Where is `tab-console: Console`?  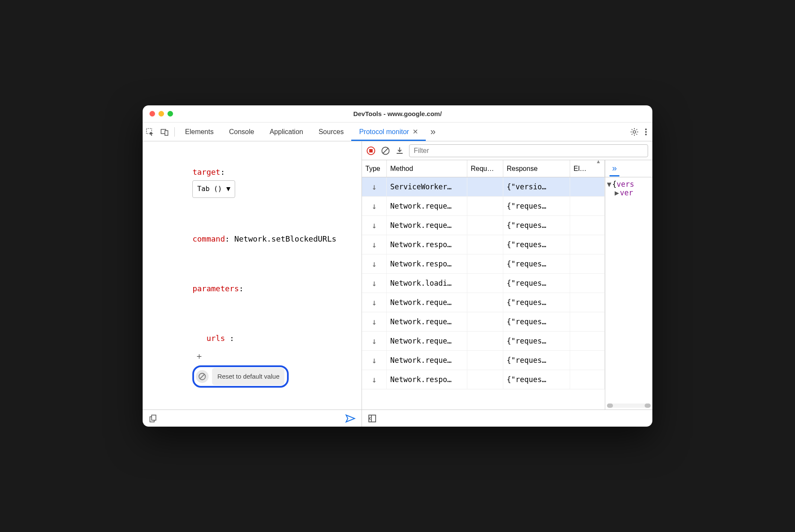
tab-console: Console is located at coordinates (242, 132).